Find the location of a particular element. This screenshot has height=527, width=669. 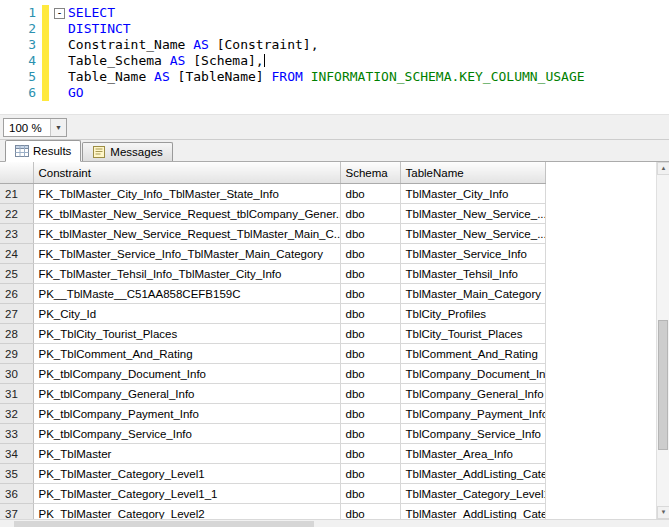

cell-tablename: TblCity_Tourist_Places is located at coordinates (472, 334).